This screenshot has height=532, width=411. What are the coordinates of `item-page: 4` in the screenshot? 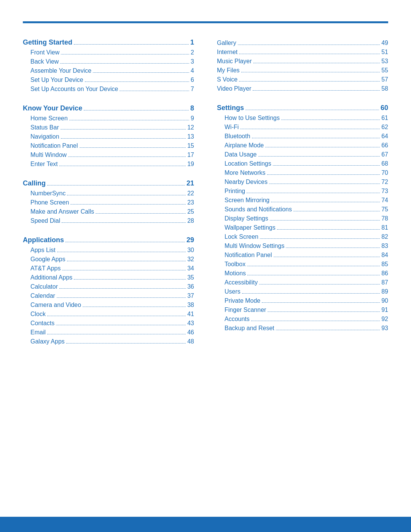 It's located at (193, 71).